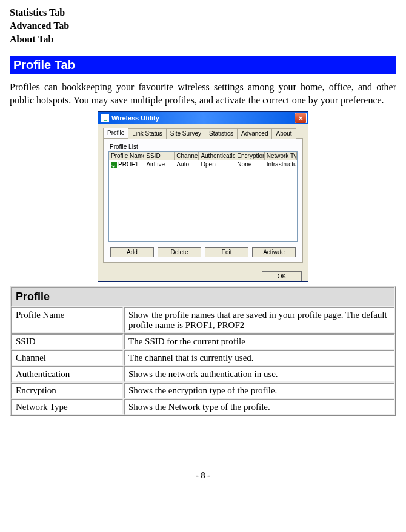 This screenshot has height=532, width=406. What do you see at coordinates (203, 358) in the screenshot?
I see `table-row: ChannelThe channel that is currently use…` at bounding box center [203, 358].